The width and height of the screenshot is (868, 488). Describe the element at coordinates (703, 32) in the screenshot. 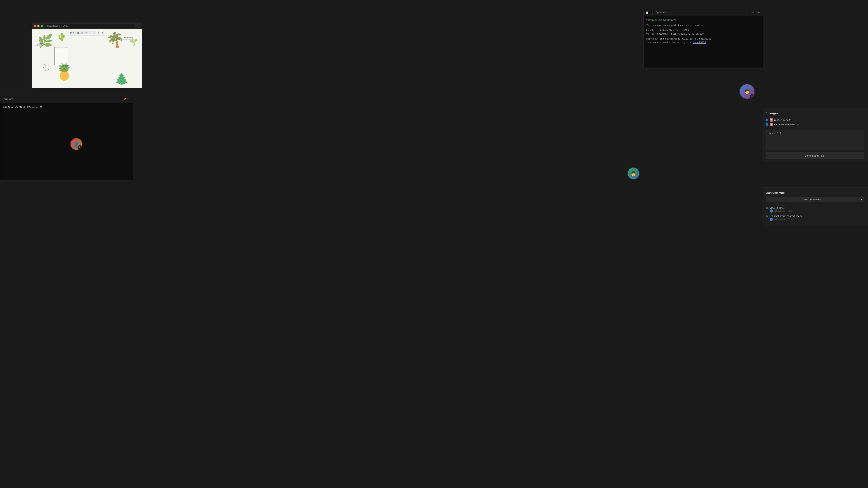

I see `log-body: Compiled successfully! You can now view …` at that location.